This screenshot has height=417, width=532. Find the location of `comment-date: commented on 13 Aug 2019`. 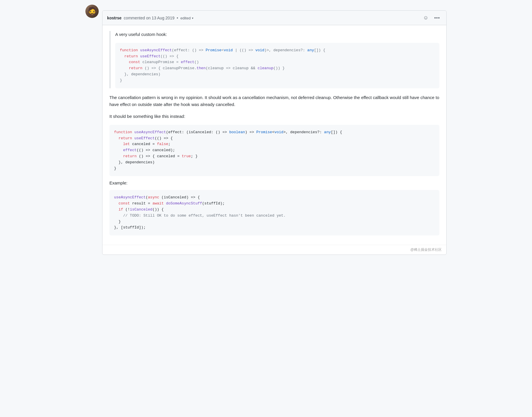

comment-date: commented on 13 Aug 2019 is located at coordinates (149, 18).